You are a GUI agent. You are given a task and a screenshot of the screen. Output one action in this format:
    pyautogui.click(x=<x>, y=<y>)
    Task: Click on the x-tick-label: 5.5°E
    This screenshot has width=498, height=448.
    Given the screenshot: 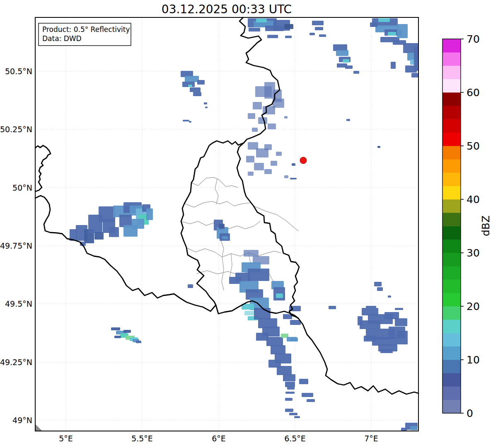 What is the action you would take?
    pyautogui.click(x=142, y=438)
    